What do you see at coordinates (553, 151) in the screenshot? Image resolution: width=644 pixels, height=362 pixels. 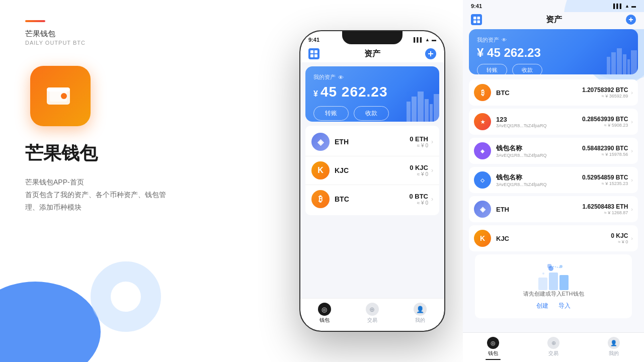 I see `right-coin-item-pur1: ◆ 钱包名称 3AvEQt1R8...TsZ4fpaRQ 0.58482390 …` at bounding box center [553, 151].